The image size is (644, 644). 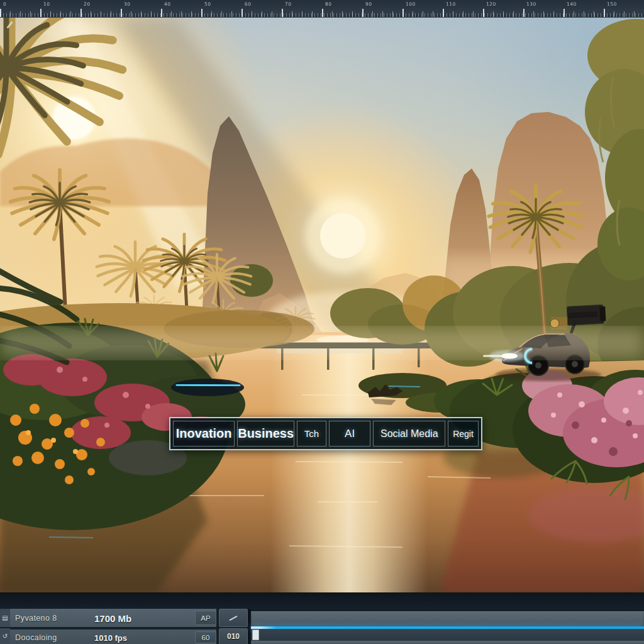 I want to click on loop-icon: ↺, so click(x=5, y=636).